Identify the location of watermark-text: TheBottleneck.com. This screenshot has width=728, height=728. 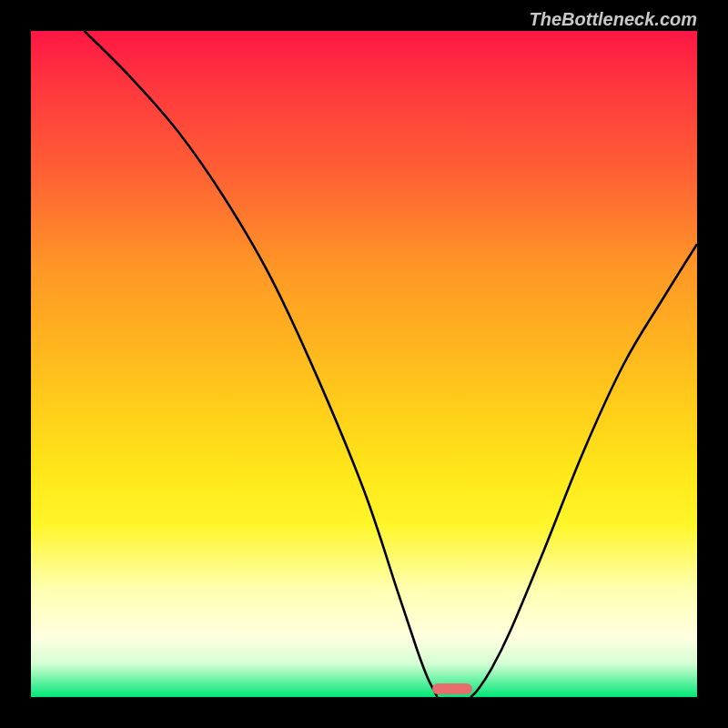
(613, 20).